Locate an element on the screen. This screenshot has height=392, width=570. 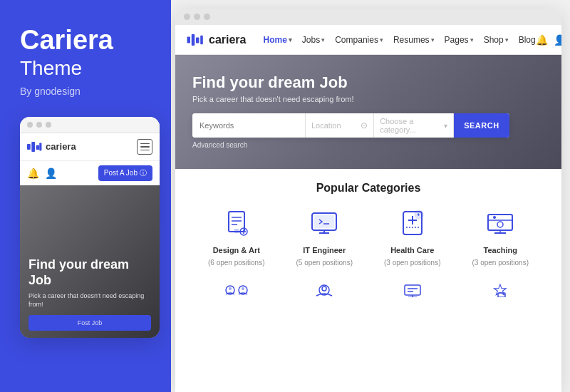
brand-subtitle: Theme is located at coordinates (86, 68).